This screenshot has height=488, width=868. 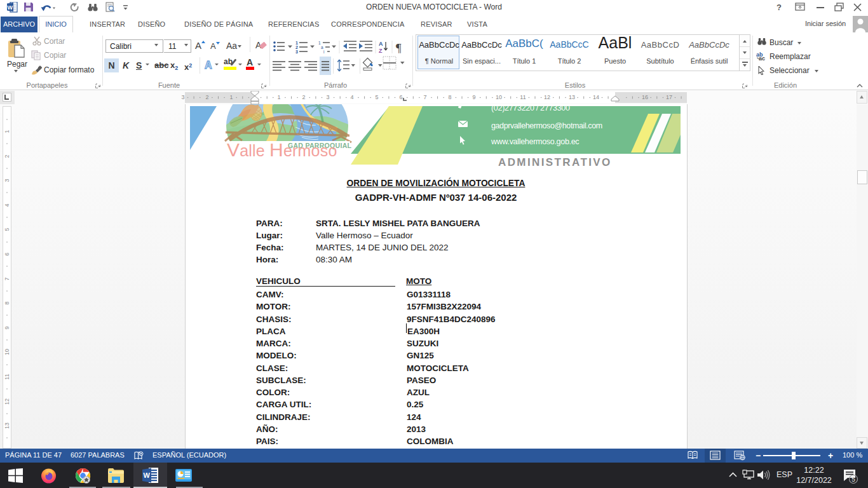 I want to click on svg-text: 9, so click(x=474, y=97).